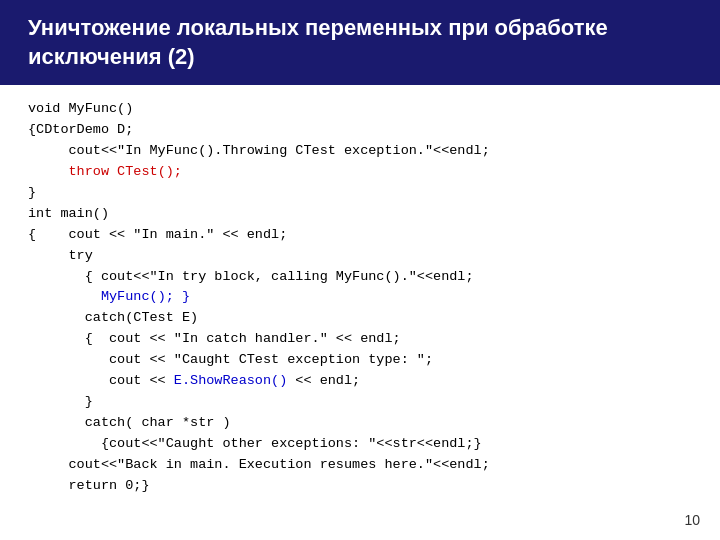 The image size is (720, 540). I want to click on showreason-call: E.ShowReason(), so click(230, 380).